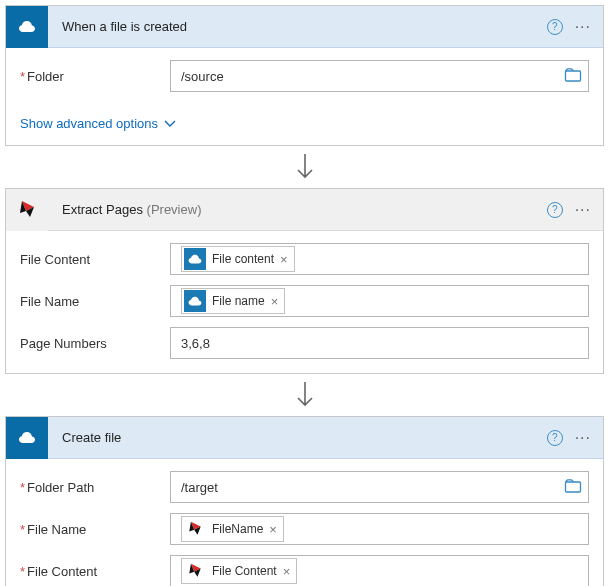 The width and height of the screenshot is (609, 586). I want to click on step-title: When a file is created, so click(298, 26).